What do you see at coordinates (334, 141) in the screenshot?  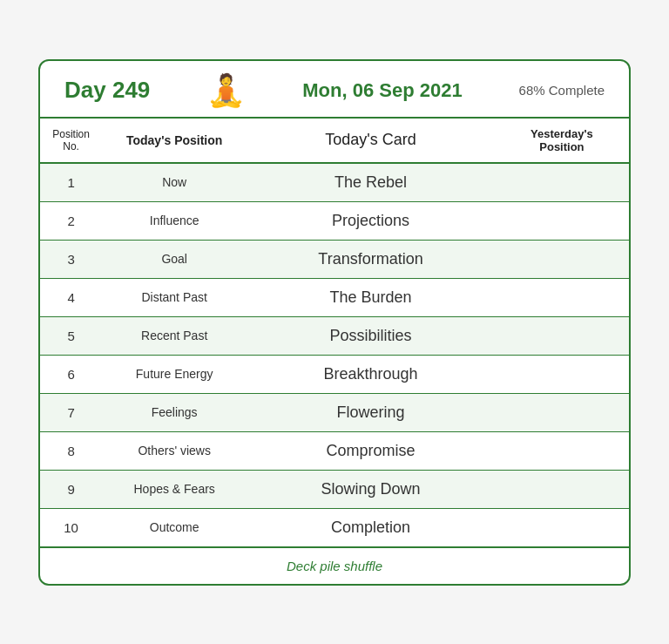 I see `table-header-row: PositionNo. Today's Position Today's Car…` at bounding box center [334, 141].